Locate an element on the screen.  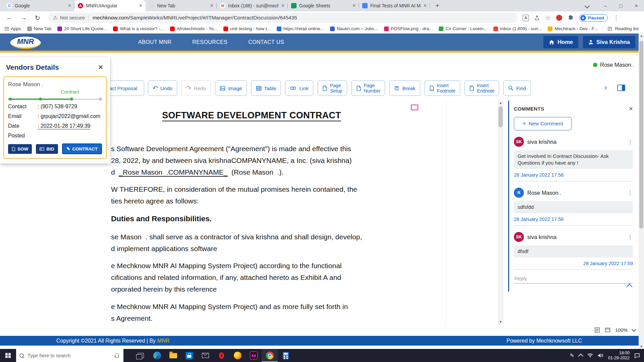
browser-menu-kebab-icon: ⋮ is located at coordinates (616, 18).